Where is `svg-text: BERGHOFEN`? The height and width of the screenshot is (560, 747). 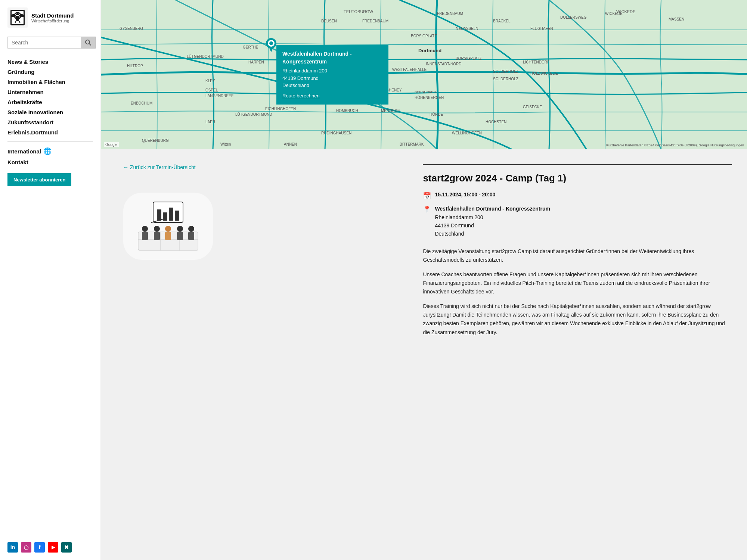
svg-text: BERGHOFEN is located at coordinates (425, 92).